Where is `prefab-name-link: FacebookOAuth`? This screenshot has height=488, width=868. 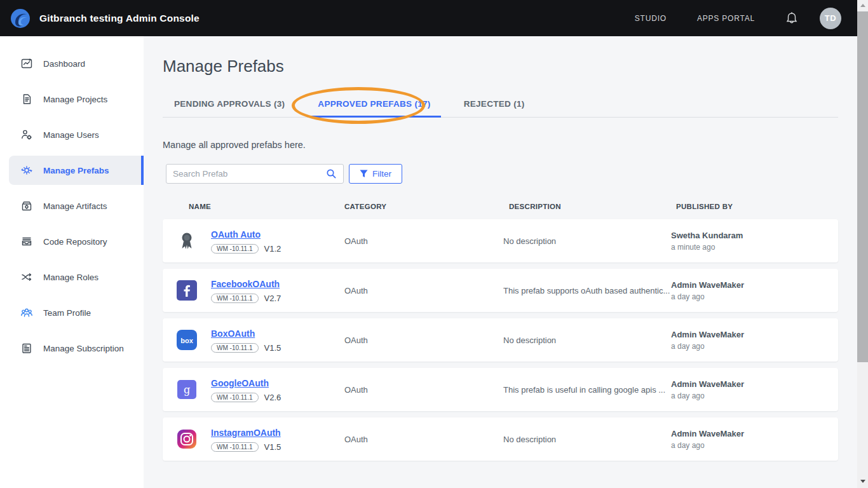 prefab-name-link: FacebookOAuth is located at coordinates (245, 284).